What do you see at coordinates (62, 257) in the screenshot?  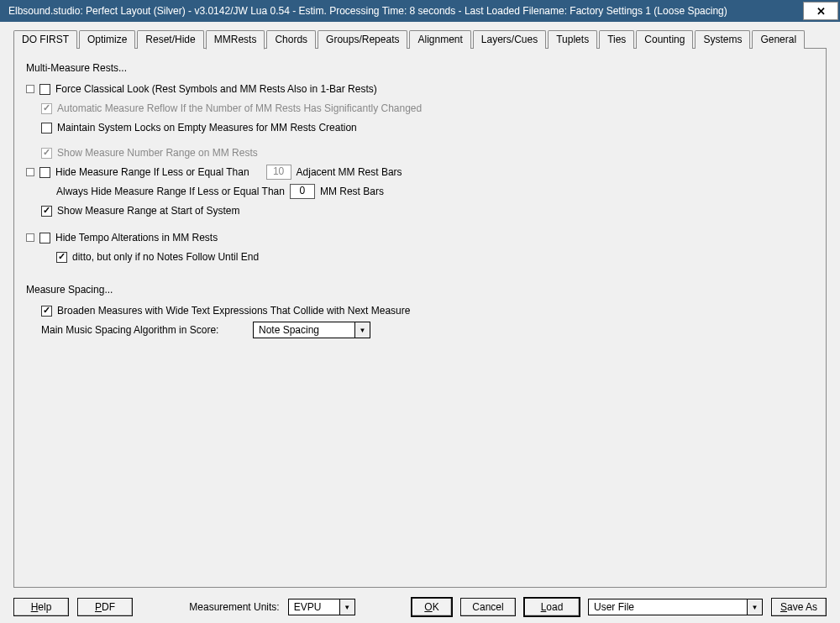 I see `checkbox-ditto-only` at bounding box center [62, 257].